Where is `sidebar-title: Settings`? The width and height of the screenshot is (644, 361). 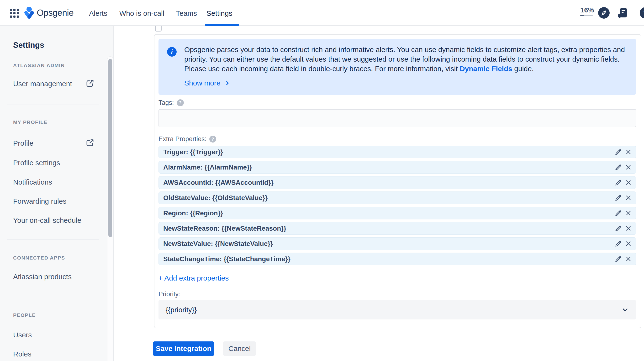
sidebar-title: Settings is located at coordinates (29, 45).